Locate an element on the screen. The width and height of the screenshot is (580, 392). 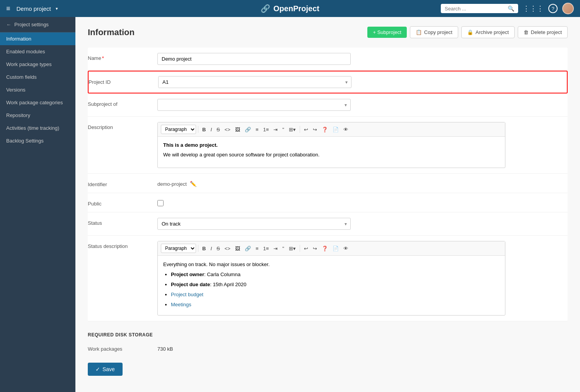
image-button: 🖼 is located at coordinates (237, 130).